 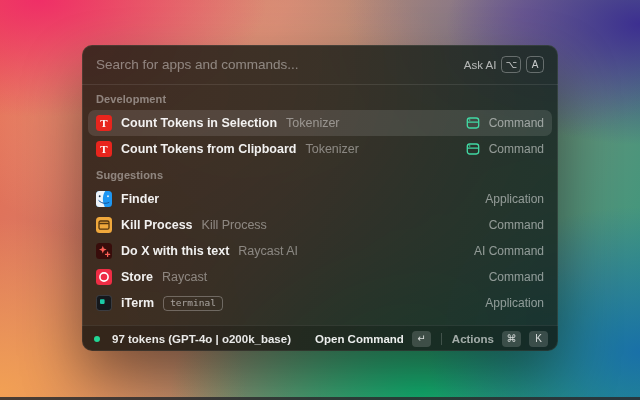 I want to click on item-title: Store, so click(x=137, y=277).